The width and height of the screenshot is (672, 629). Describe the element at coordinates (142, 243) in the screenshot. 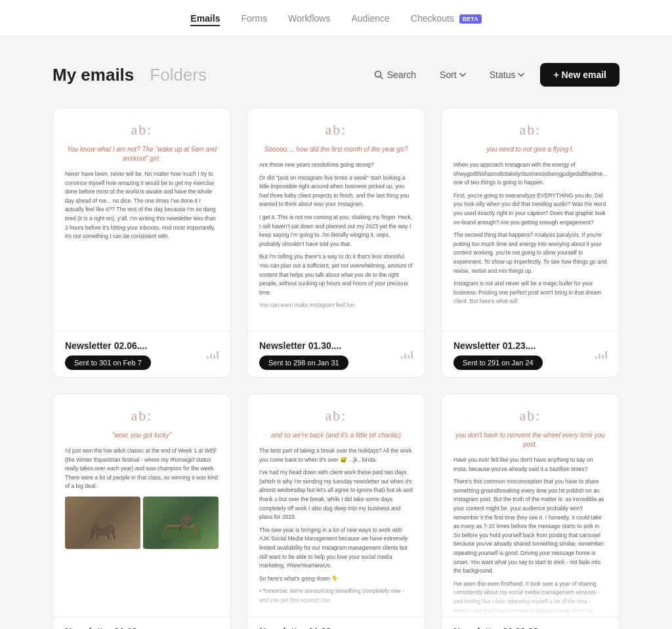

I see `email-card: ab: You know what I am not? The "wake up…` at that location.